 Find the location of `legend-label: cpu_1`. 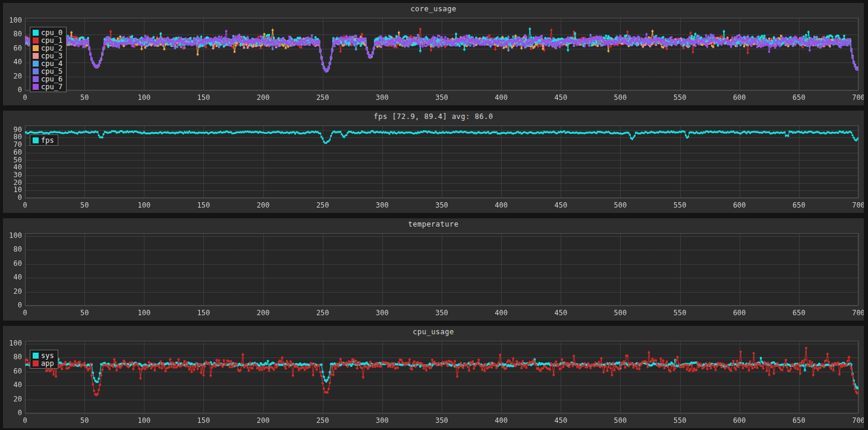

legend-label: cpu_1 is located at coordinates (52, 40).